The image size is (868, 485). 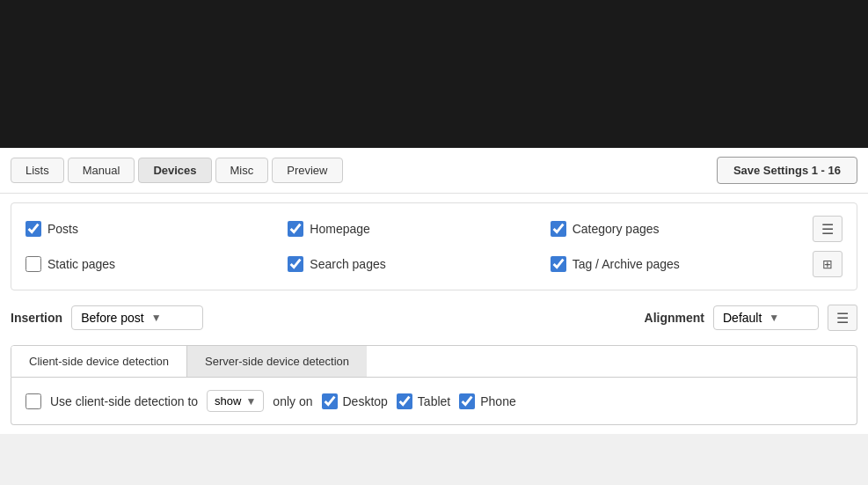 I want to click on save-settings-button: Save Settings 1 - 16, so click(x=787, y=171).